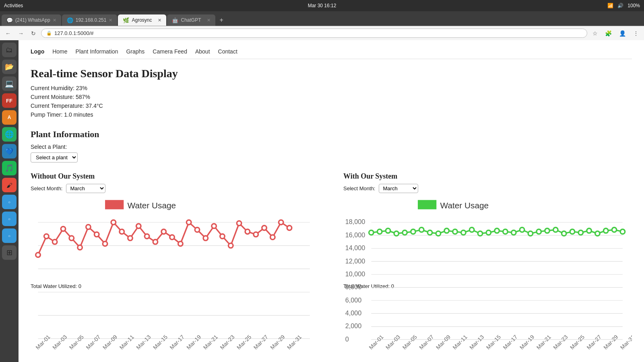  I want to click on bookmark-button: ☆, so click(595, 33).